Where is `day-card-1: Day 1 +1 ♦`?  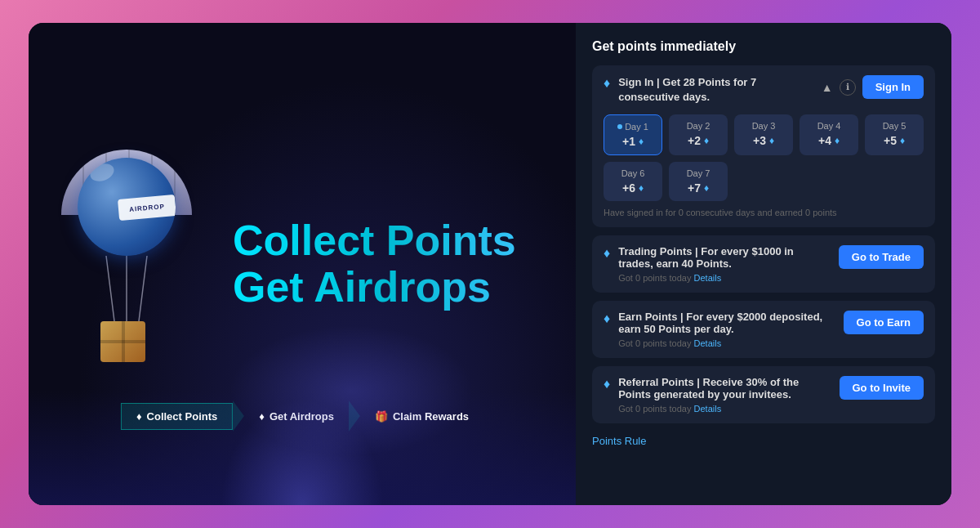 day-card-1: Day 1 +1 ♦ is located at coordinates (633, 135).